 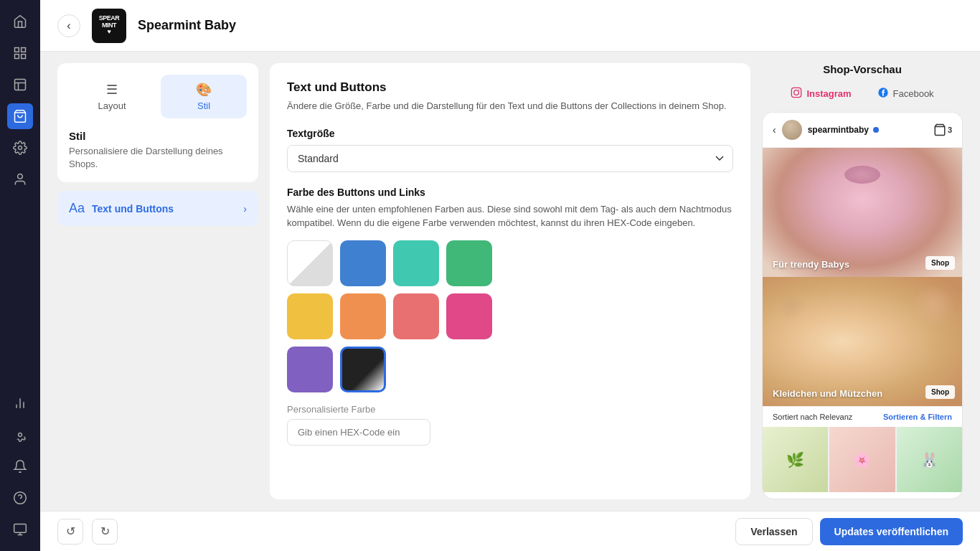 What do you see at coordinates (862, 459) in the screenshot?
I see `product-grid: 🌿 🌸 🐰` at bounding box center [862, 459].